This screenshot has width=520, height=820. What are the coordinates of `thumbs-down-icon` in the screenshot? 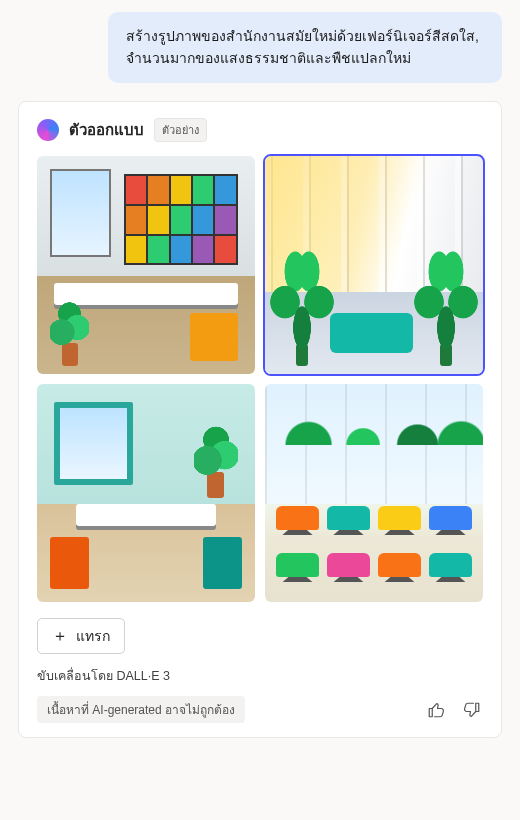 It's located at (472, 710).